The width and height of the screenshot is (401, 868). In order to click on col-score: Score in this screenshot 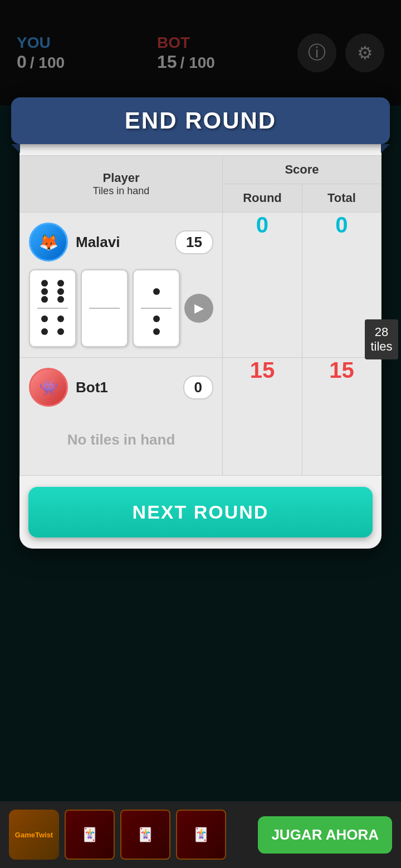, I will do `click(302, 170)`.